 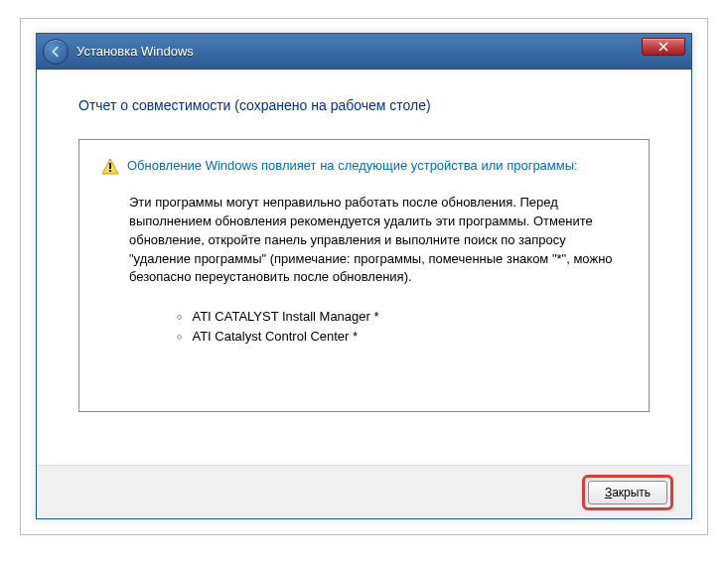 I want to click on titlebar: Установка Windows, so click(x=364, y=52).